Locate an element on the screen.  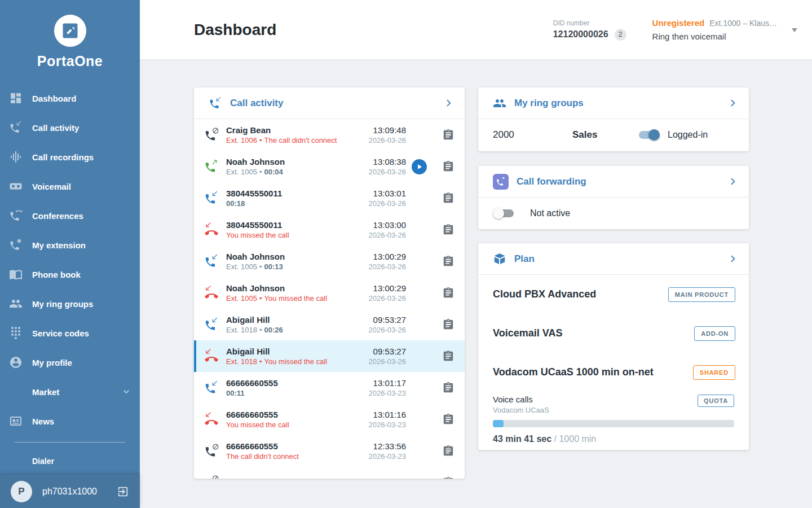
quota-plan-name: Vodacom UCaaS is located at coordinates (595, 410).